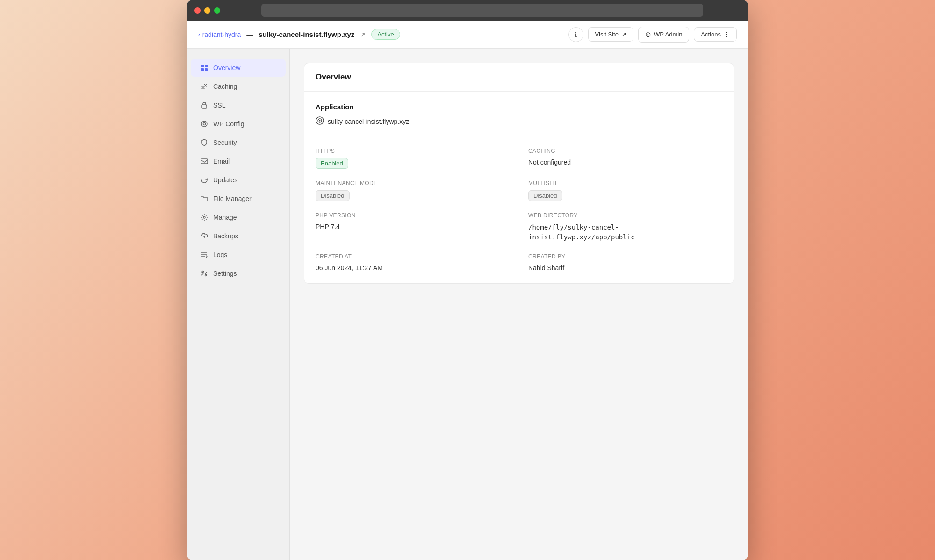 Image resolution: width=935 pixels, height=560 pixels. What do you see at coordinates (412, 183) in the screenshot?
I see `maintenance-label: Maintenance Mode` at bounding box center [412, 183].